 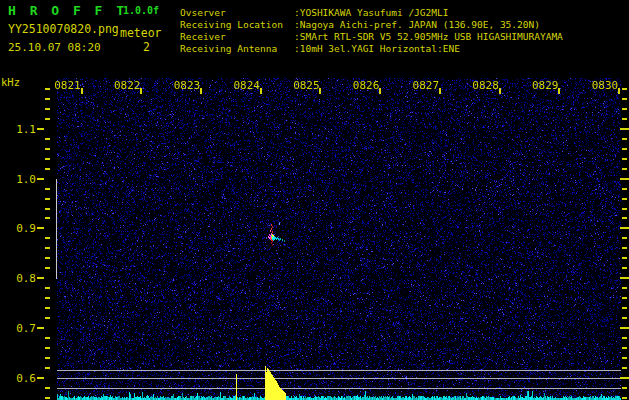 What do you see at coordinates (141, 10) in the screenshot?
I see `app-version: 1.0.0f` at bounding box center [141, 10].